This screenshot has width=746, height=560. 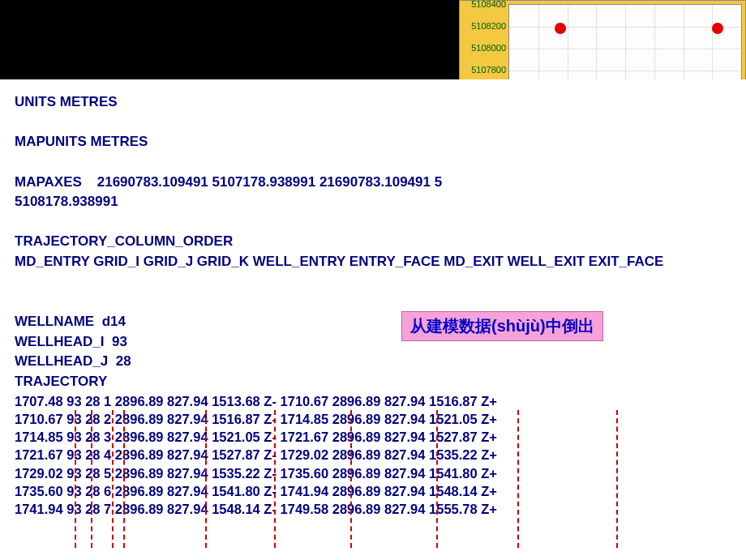 I want to click on trajectory-row: 1710.67 93 28 2 2896.89 827.94 1516.87 Z…, so click(x=373, y=419).